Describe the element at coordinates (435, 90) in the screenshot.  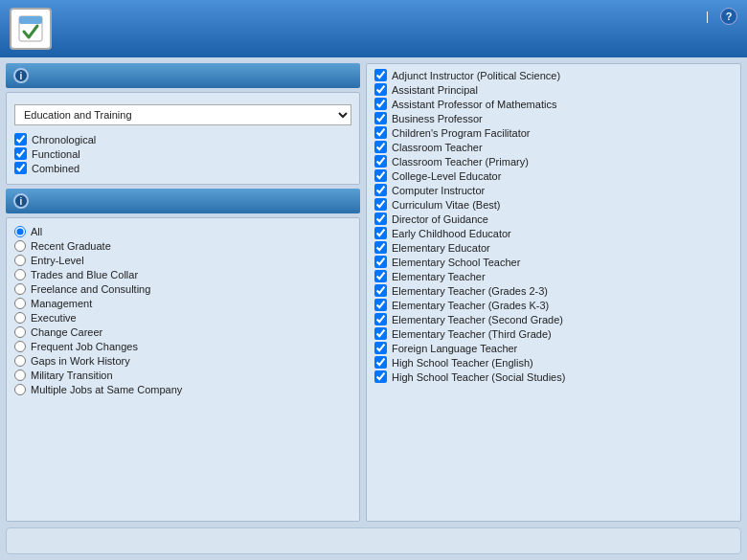
I see `resume-item-label: Assistant Principal` at that location.